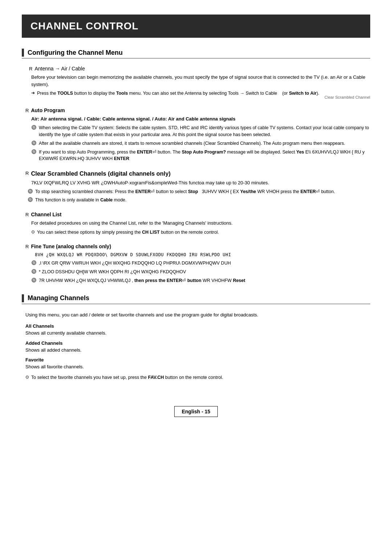 The image size is (392, 540). Describe the element at coordinates (198, 333) in the screenshot. I see `channel-type-all-desc: Shows all currently available channels.` at that location.